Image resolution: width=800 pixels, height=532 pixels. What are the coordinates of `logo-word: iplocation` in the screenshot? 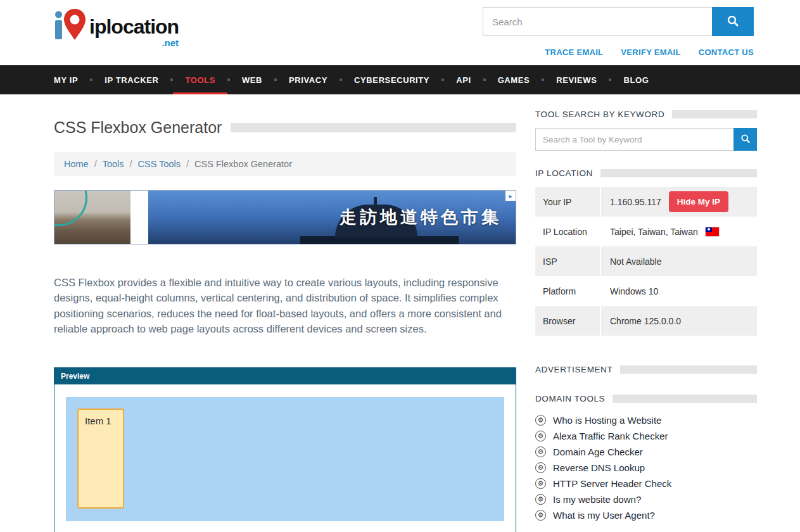 It's located at (134, 27).